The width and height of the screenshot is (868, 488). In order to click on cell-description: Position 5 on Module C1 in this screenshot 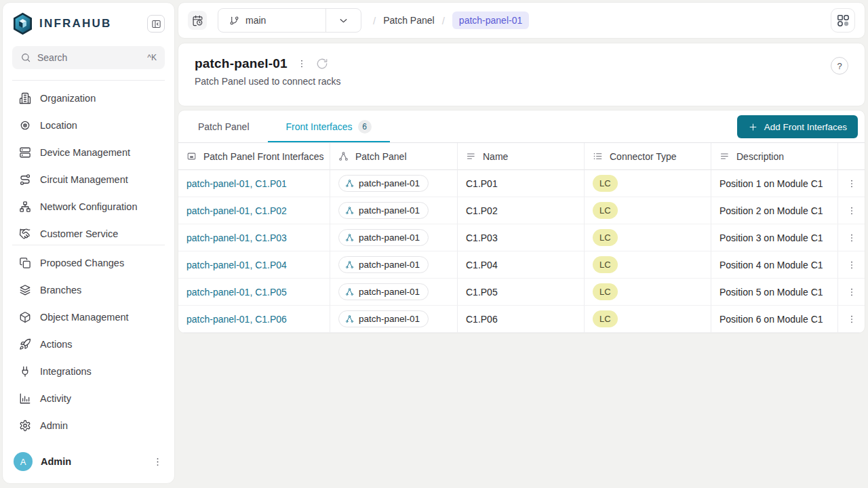, I will do `click(774, 292)`.